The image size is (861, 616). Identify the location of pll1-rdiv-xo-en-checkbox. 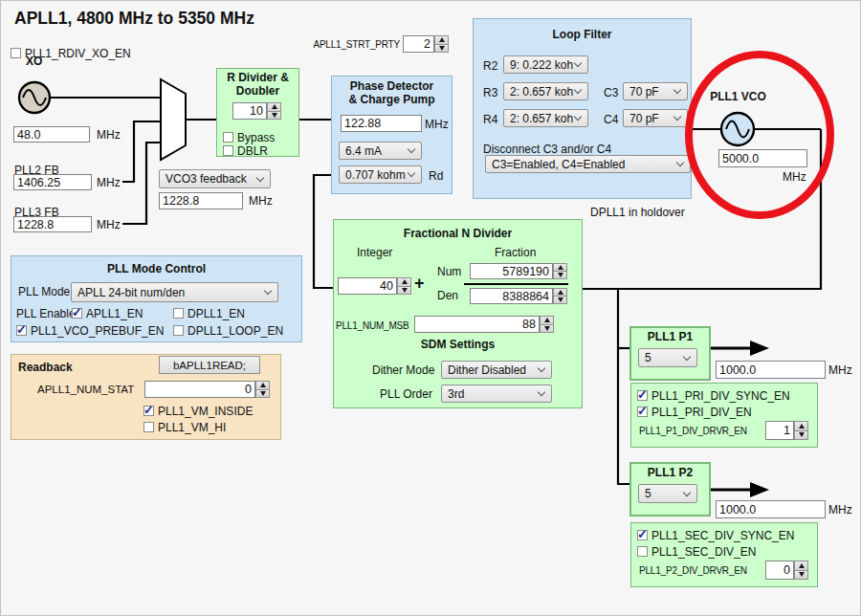
(15, 54).